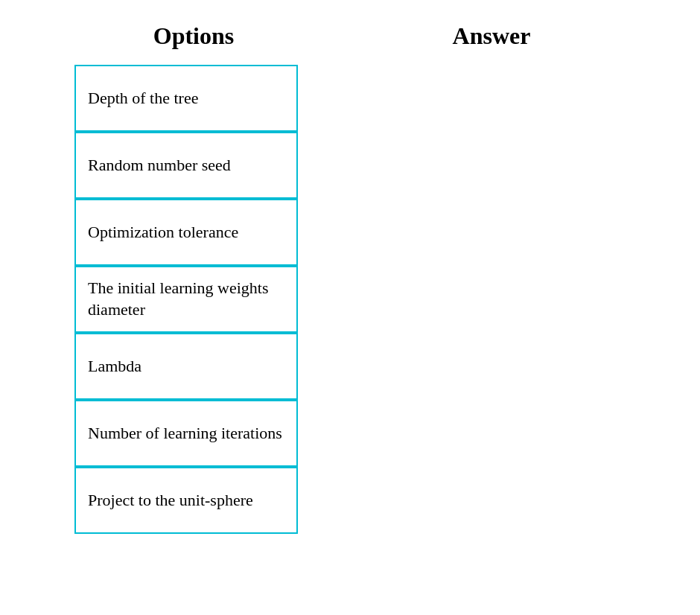 This screenshot has height=615, width=700. I want to click on option-text-optimization-tolerance: Optimization tolerance, so click(163, 232).